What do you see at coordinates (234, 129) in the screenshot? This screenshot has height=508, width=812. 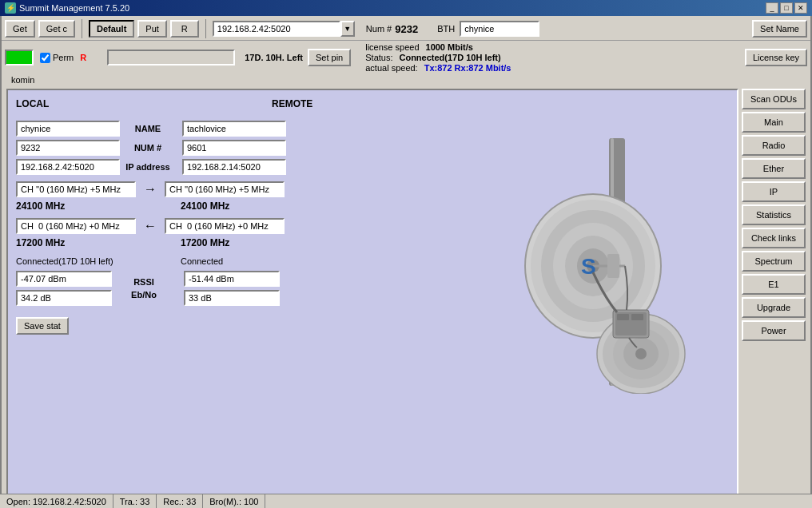 I see `remote-name-input` at bounding box center [234, 129].